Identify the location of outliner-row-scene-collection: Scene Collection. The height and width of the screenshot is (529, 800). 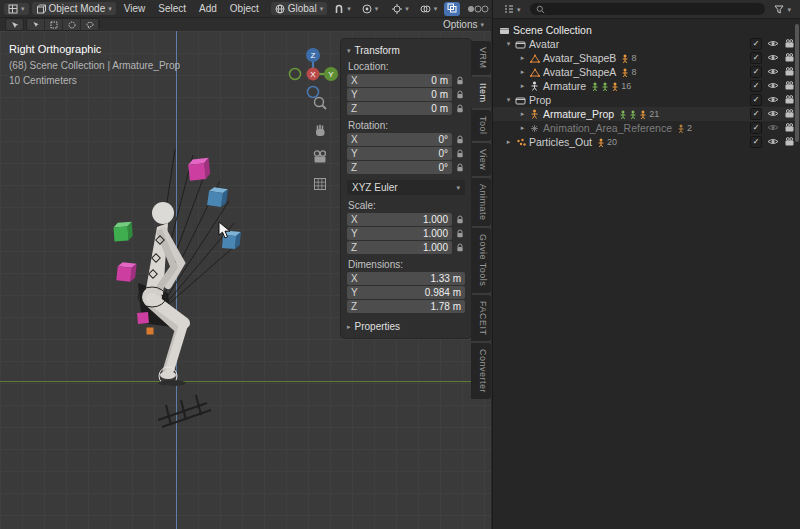
(646, 30).